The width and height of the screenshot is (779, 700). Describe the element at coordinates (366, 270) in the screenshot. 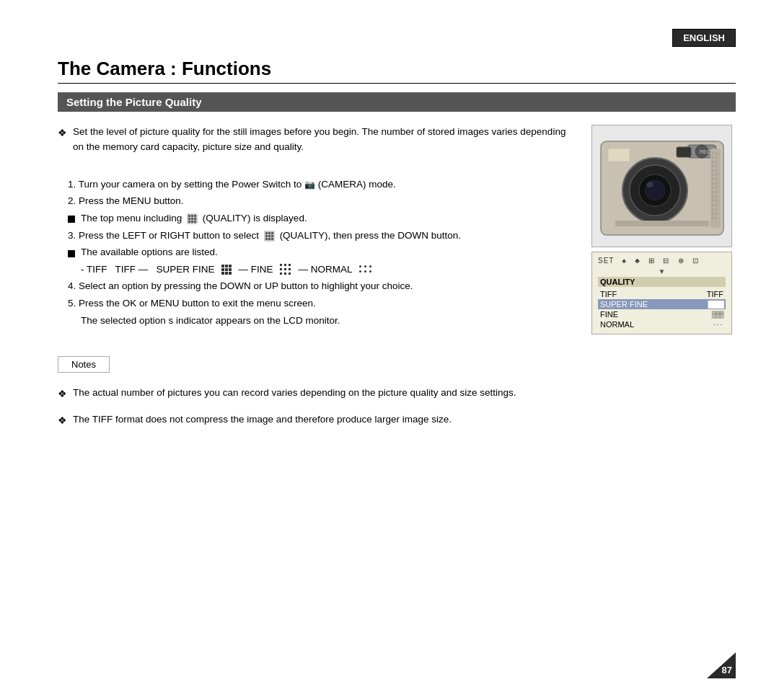

I see `normal-icon` at that location.